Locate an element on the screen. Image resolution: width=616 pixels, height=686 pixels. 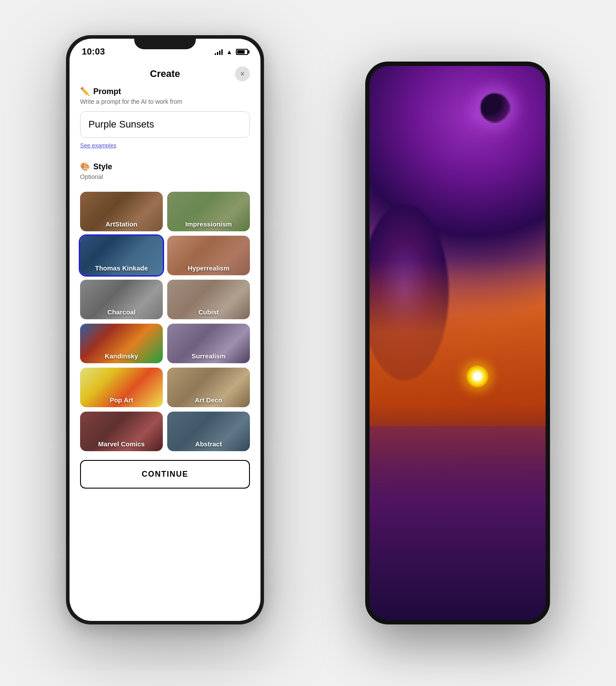
style-tile-art-deco-label: Art Deco is located at coordinates (209, 400).